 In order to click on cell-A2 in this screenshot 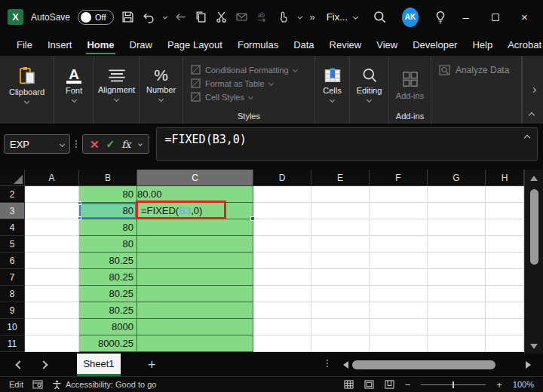, I will do `click(52, 194)`.